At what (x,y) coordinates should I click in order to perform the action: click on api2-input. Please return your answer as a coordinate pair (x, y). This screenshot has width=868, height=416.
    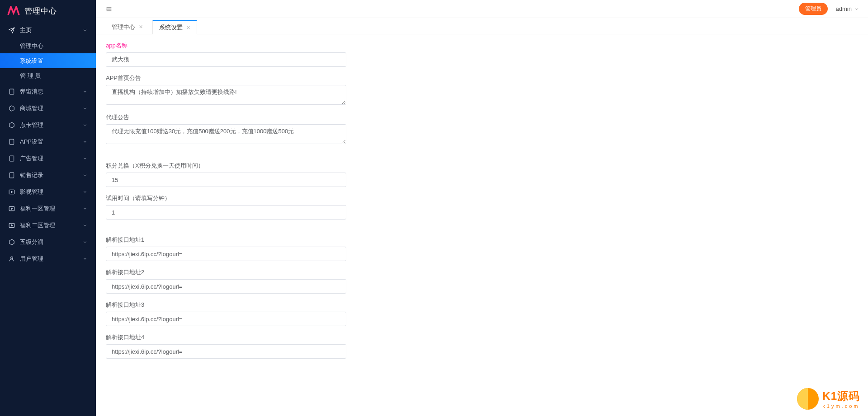
    Looking at the image, I should click on (226, 286).